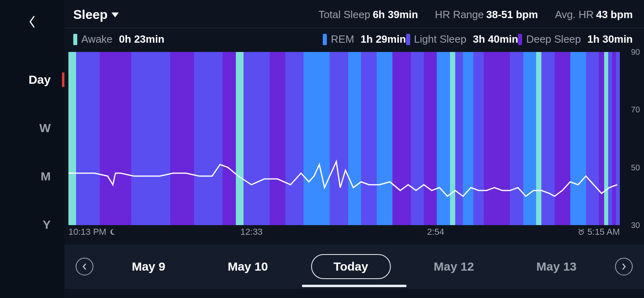 The width and height of the screenshot is (644, 298). What do you see at coordinates (112, 232) in the screenshot?
I see `moon-icon` at bounding box center [112, 232].